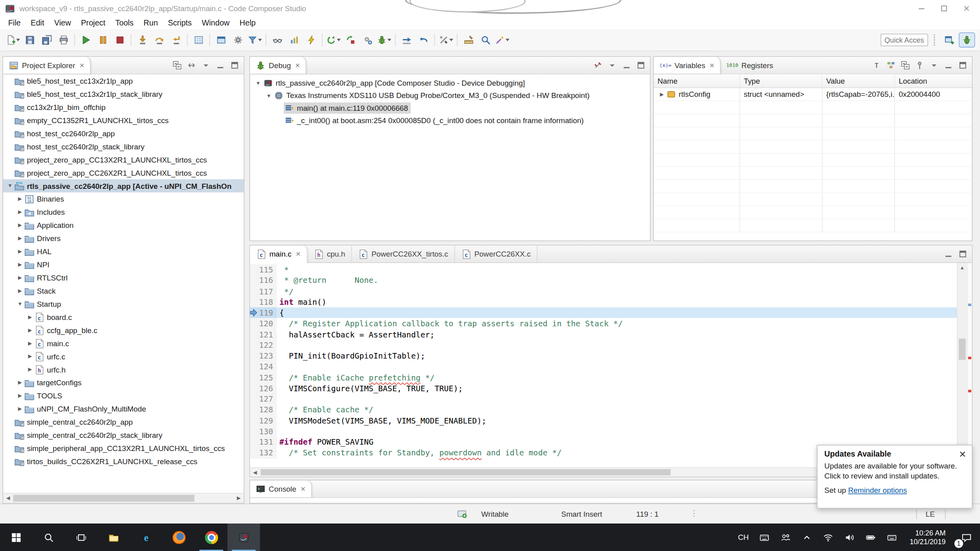  Describe the element at coordinates (891, 65) in the screenshot. I see `show-logical-structure-icon` at that location.